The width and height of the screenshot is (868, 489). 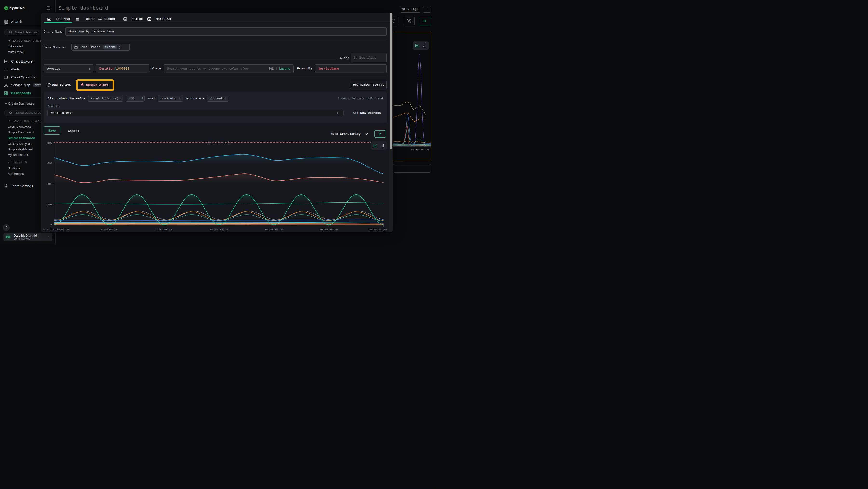 What do you see at coordinates (50, 184) in the screenshot?
I see `svg-text: 400` at bounding box center [50, 184].